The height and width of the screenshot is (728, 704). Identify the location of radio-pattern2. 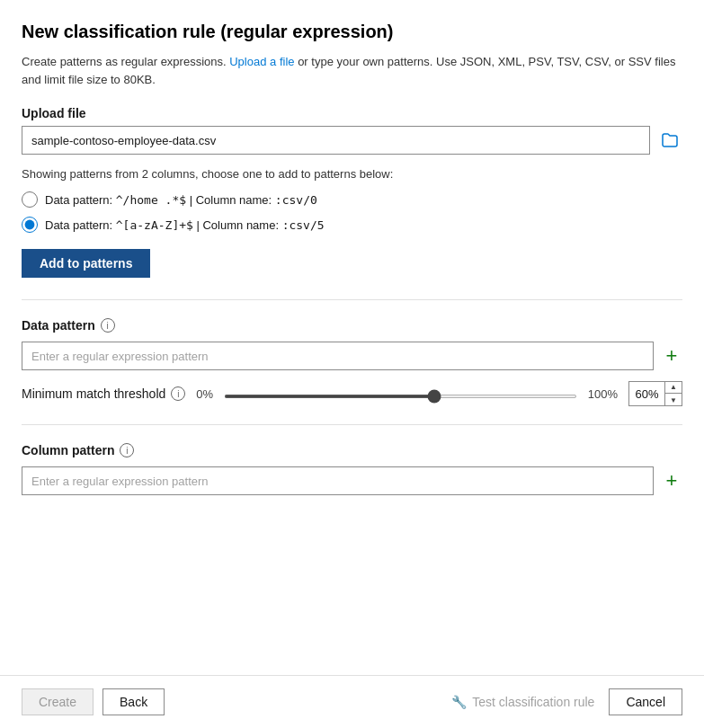
(30, 225).